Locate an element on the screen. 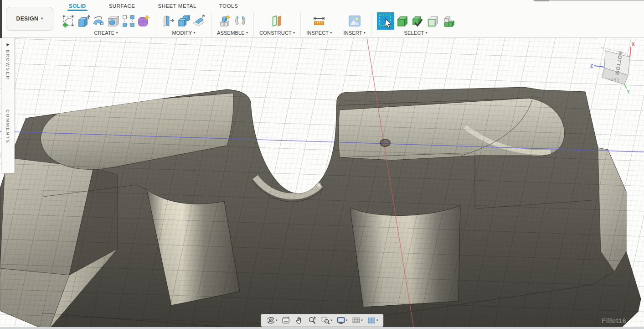  display-settings-button: ▾ is located at coordinates (342, 320).